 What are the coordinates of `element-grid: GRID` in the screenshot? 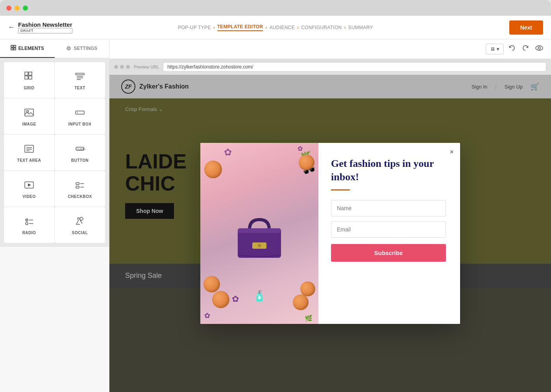 It's located at (29, 80).